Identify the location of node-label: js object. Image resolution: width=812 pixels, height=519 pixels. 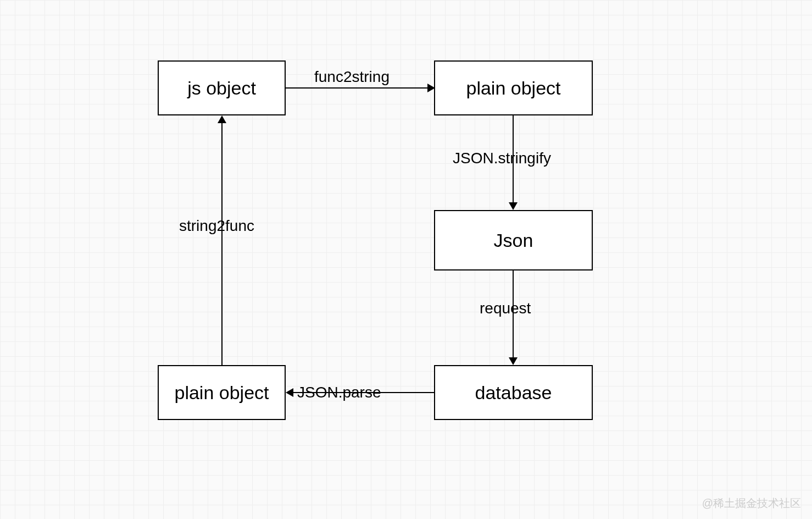
(222, 88).